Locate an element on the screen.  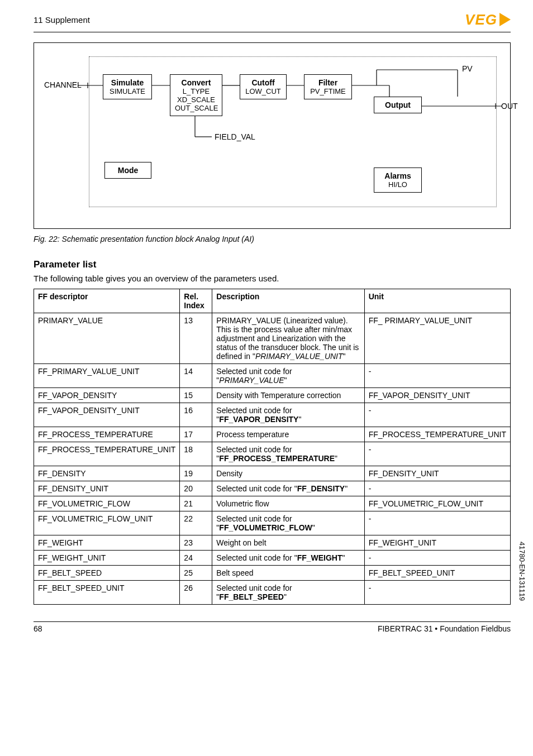
cell-ff: FF_DENSITY is located at coordinates (107, 473).